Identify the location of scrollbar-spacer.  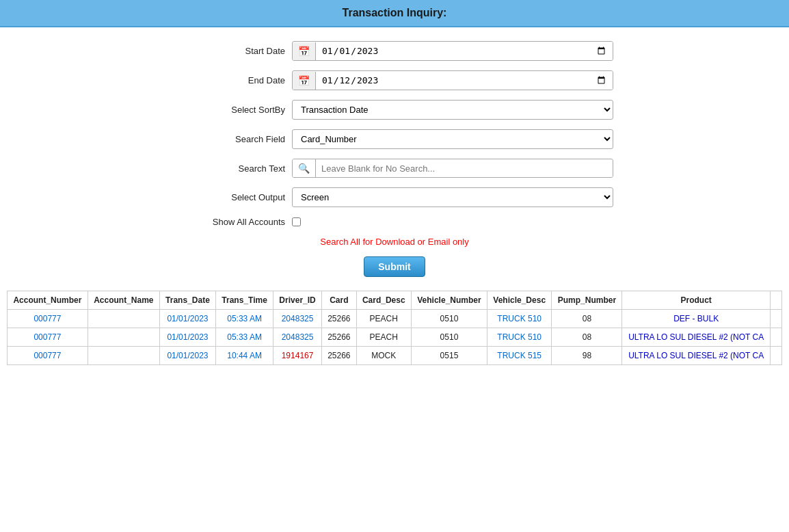
(777, 301).